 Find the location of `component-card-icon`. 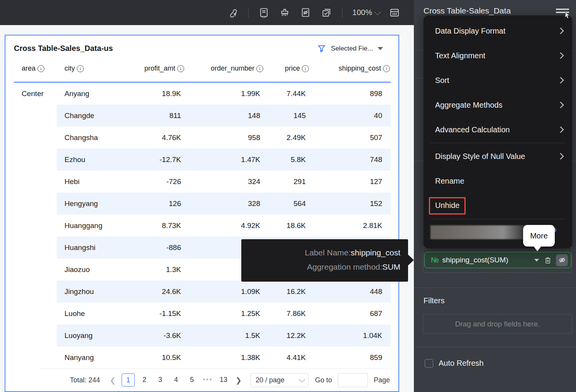

component-card-icon is located at coordinates (264, 13).